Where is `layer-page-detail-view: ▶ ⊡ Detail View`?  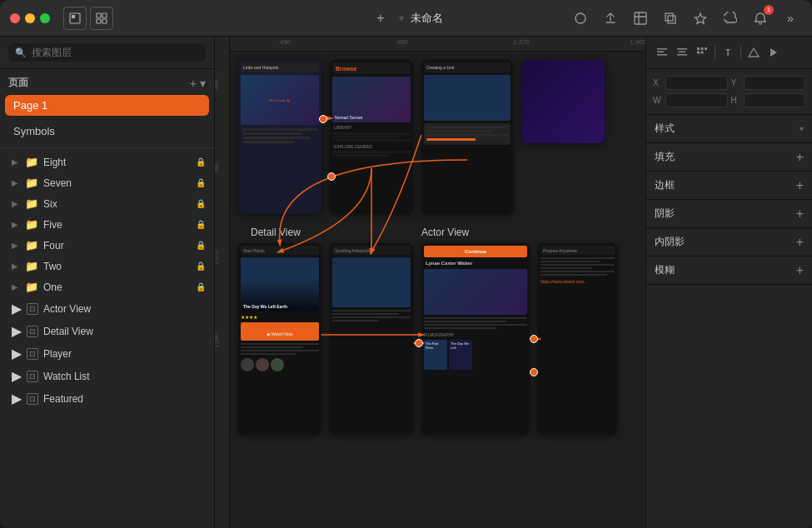 layer-page-detail-view: ▶ ⊡ Detail View is located at coordinates (107, 331).